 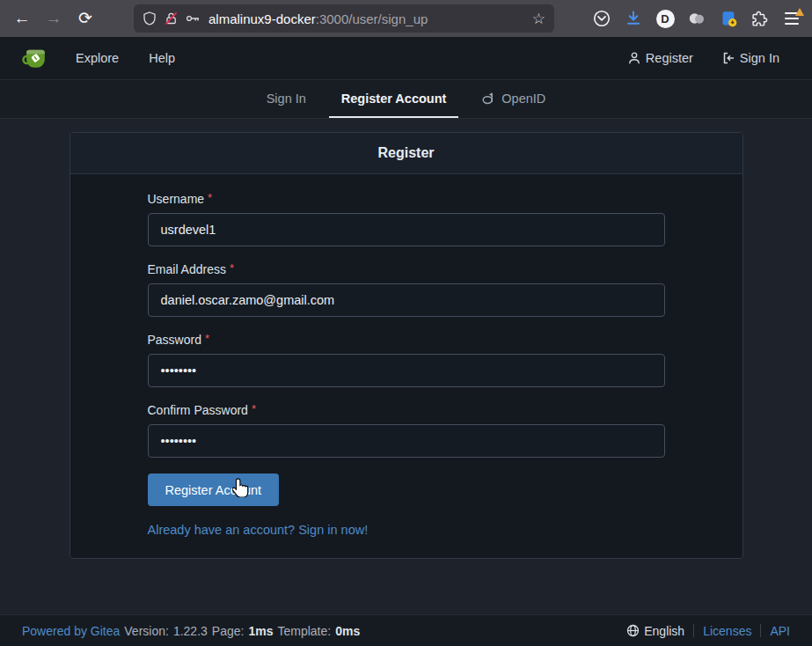 What do you see at coordinates (514, 99) in the screenshot?
I see `tab-openid: OpenID` at bounding box center [514, 99].